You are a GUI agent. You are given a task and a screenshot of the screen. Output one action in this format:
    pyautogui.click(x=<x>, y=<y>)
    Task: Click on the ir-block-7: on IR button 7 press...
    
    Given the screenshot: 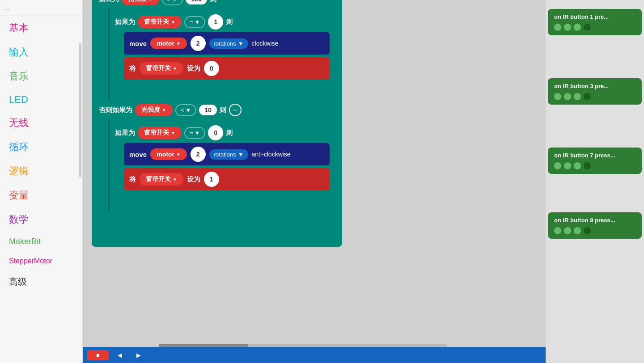 What is the action you would take?
    pyautogui.click(x=595, y=161)
    